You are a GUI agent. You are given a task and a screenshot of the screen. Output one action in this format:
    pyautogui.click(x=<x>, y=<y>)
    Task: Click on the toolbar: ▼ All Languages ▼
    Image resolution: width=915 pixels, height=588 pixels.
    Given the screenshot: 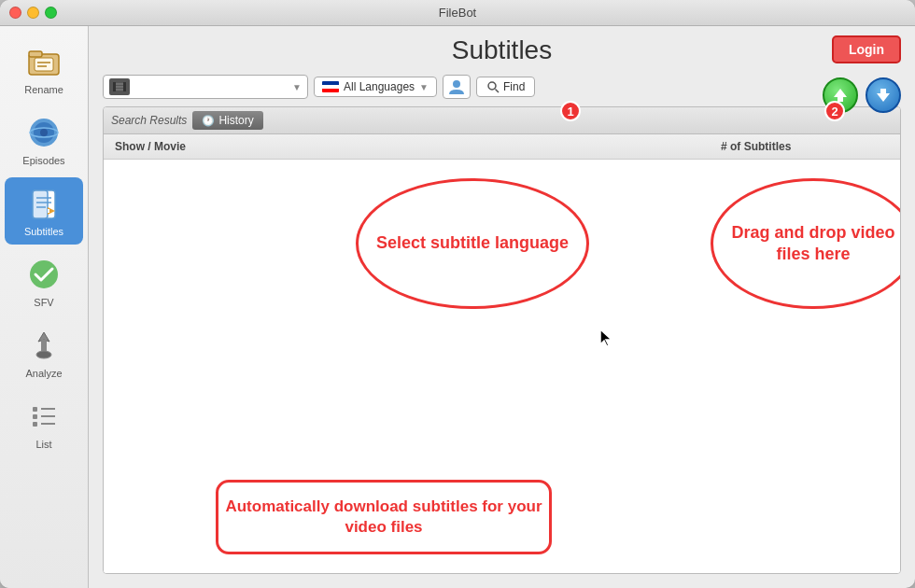 What is the action you would take?
    pyautogui.click(x=502, y=87)
    